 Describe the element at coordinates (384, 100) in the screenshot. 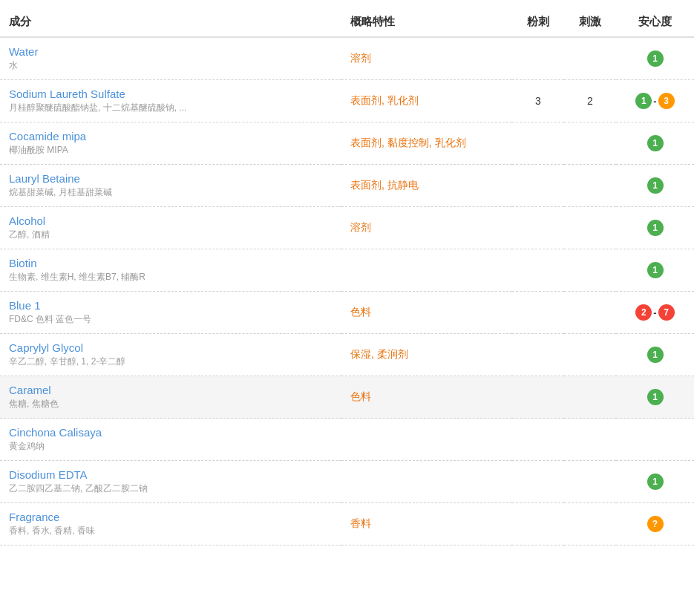

I see `property-text: 表面剂, 乳化剂` at that location.